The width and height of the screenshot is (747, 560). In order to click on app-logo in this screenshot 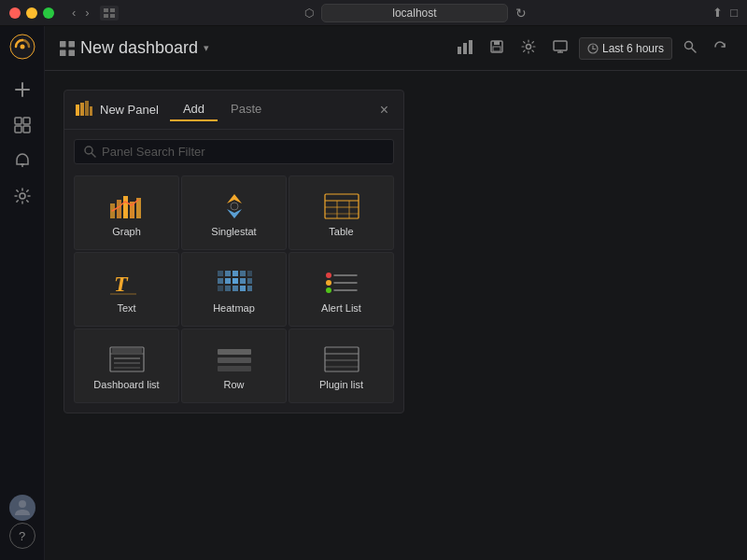, I will do `click(22, 47)`.